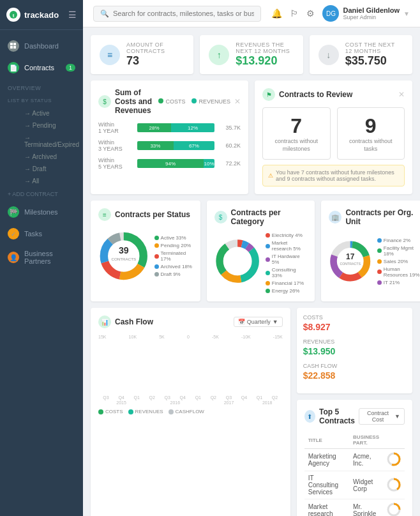  What do you see at coordinates (366, 508) in the screenshot?
I see `top5-business-cell: Mr. Sprinkle` at bounding box center [366, 508].